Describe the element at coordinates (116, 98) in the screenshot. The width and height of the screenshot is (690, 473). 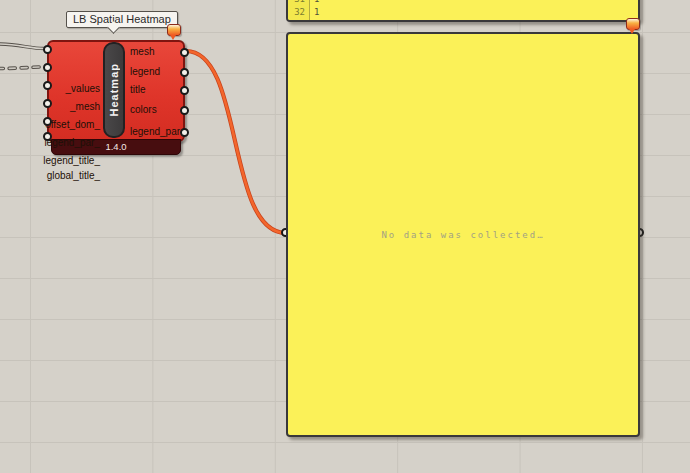
I see `heatmap-component: 1.4.0 _values _mesh offset_dom_ legend_p…` at that location.